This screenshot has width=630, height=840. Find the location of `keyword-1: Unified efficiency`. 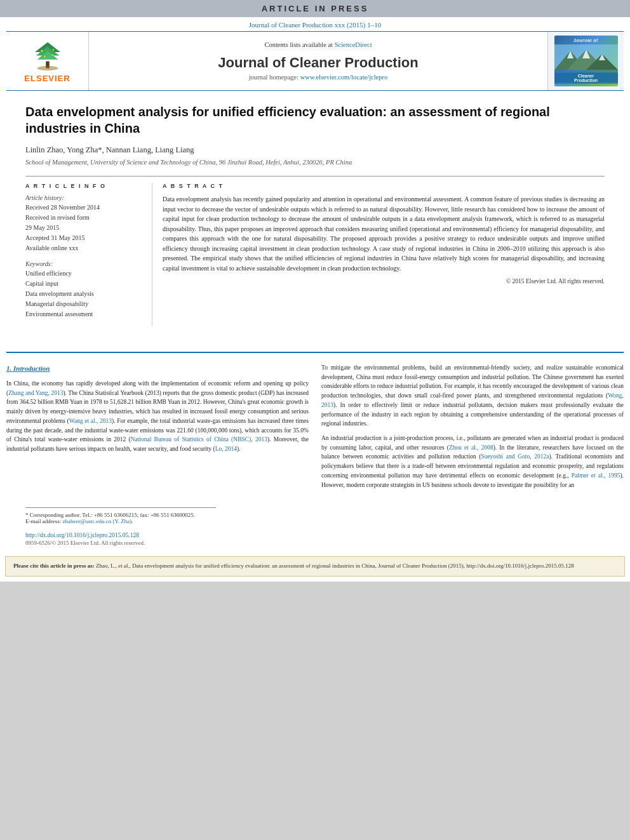

keyword-1: Unified efficiency is located at coordinates (85, 274).